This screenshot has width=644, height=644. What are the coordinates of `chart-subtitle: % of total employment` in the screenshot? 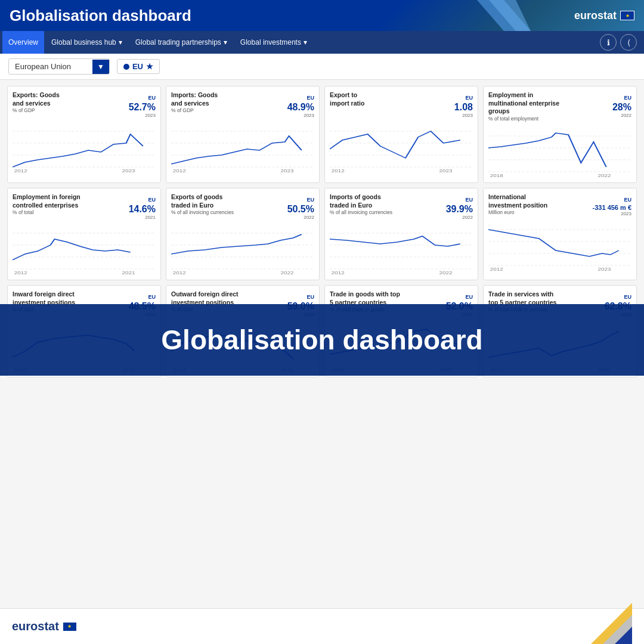 It's located at (550, 119).